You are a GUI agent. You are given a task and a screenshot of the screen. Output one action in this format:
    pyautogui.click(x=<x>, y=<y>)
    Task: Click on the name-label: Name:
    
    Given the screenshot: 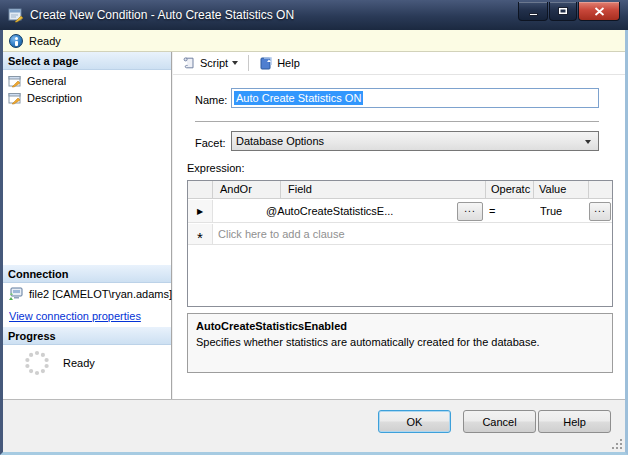 What is the action you would take?
    pyautogui.click(x=211, y=100)
    